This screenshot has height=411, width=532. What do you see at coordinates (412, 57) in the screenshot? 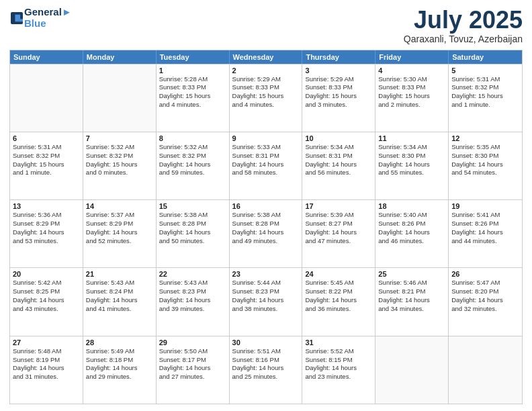
I see `weekday-header: Friday` at bounding box center [412, 57].